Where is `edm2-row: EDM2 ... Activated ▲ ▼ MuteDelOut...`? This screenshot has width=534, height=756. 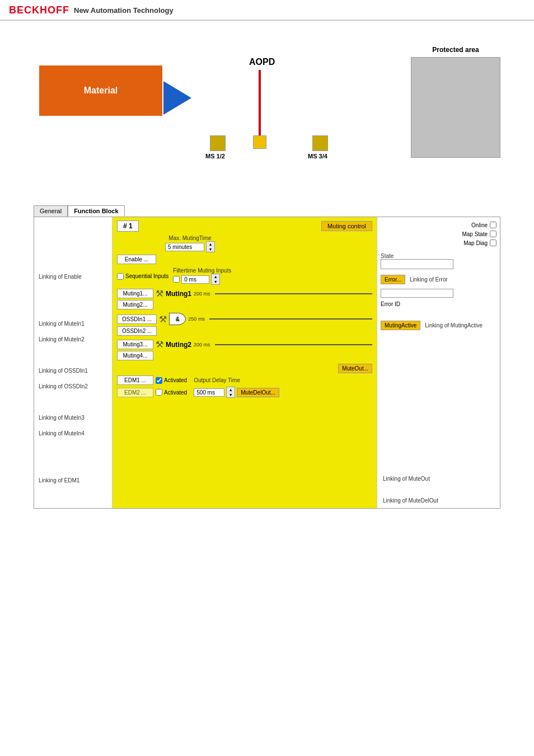
edm2-row: EDM2 ... Activated ▲ ▼ MuteDelOut... is located at coordinates (245, 392).